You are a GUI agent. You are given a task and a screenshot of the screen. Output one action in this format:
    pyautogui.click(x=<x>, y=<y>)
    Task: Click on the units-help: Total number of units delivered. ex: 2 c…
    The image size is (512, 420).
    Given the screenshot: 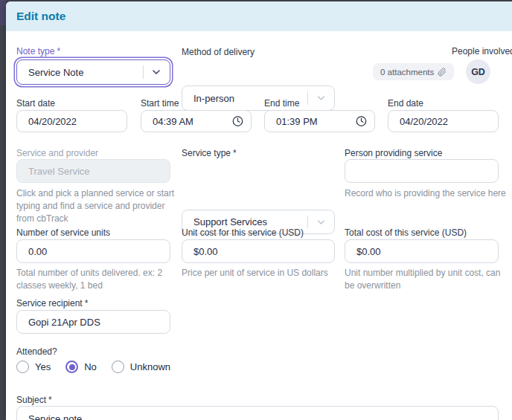 What is the action you would take?
    pyautogui.click(x=99, y=280)
    